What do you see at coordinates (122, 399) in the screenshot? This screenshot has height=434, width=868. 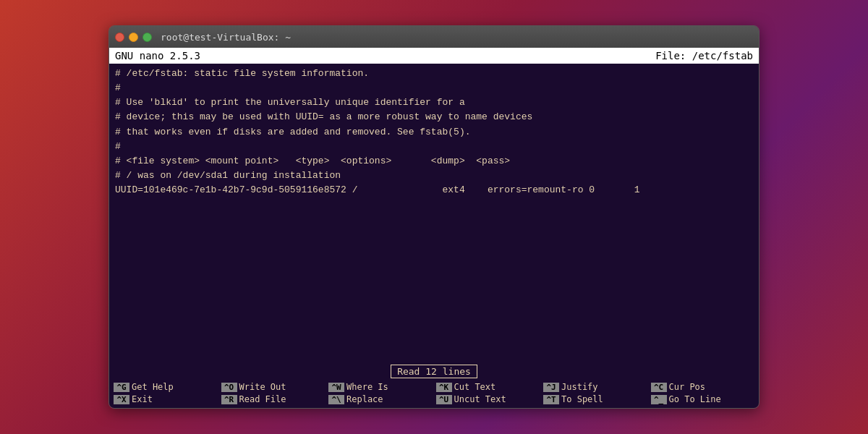 I see `key-exit: ^X` at bounding box center [122, 399].